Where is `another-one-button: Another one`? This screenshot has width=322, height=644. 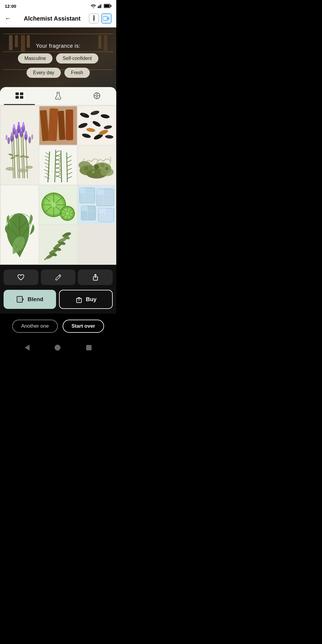 another-one-button: Another one is located at coordinates (35, 326).